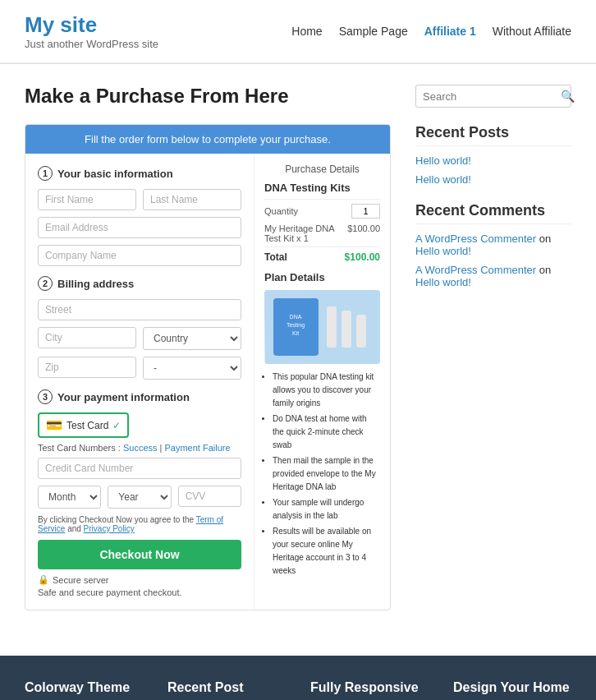 This screenshot has width=596, height=700. What do you see at coordinates (322, 381) in the screenshot?
I see `checkout-right: Purchase Details DNA Testing Kits Quanti…` at bounding box center [322, 381].